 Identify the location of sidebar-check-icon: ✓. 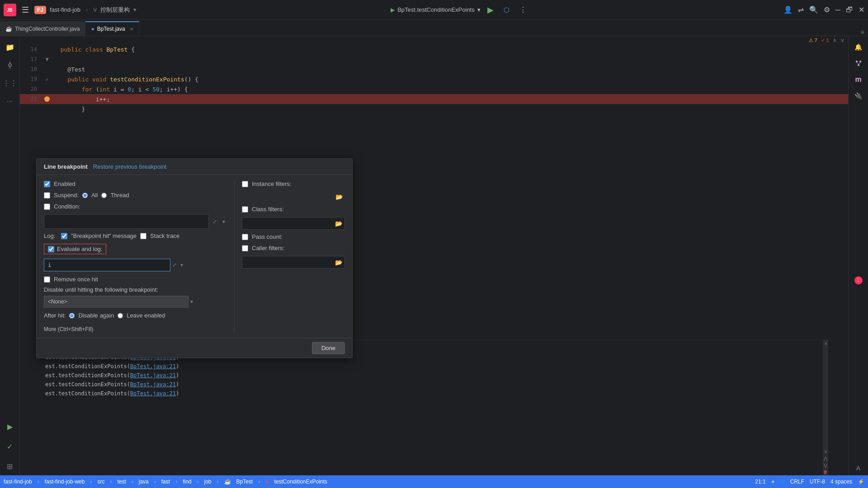
(10, 446).